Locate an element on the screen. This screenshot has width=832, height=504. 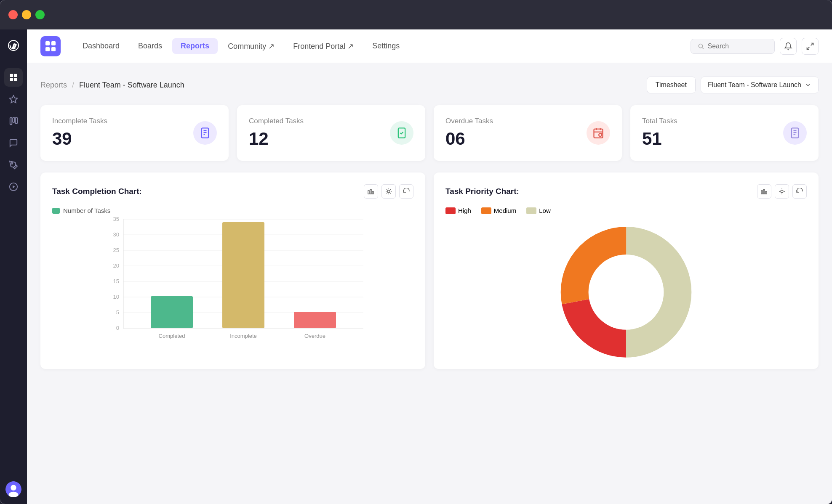
close-button is located at coordinates (13, 15).